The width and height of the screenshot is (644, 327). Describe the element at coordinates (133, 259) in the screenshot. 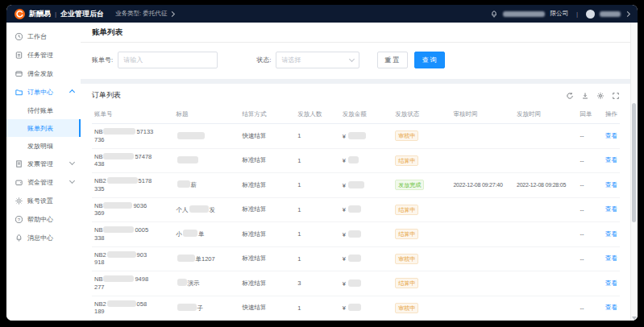

I see `cell-bill-no: NB2903918` at that location.